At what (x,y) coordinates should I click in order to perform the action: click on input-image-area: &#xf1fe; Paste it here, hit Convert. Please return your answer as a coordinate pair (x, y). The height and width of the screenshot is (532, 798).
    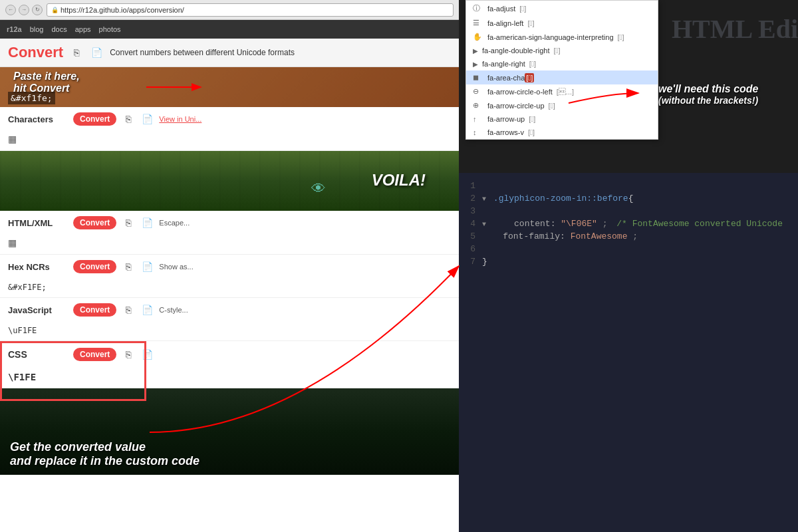
    Looking at the image, I should click on (229, 87).